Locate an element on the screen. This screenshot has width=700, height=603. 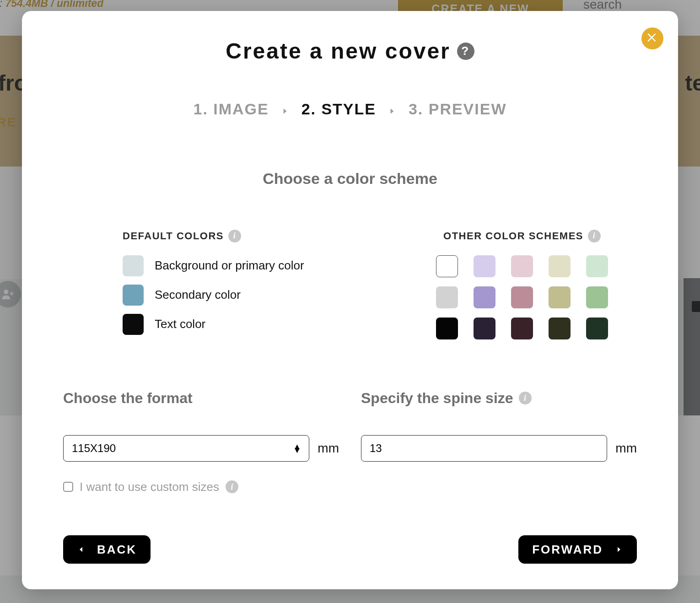
custom-sizes-label: I want to use custom sizes is located at coordinates (149, 487).